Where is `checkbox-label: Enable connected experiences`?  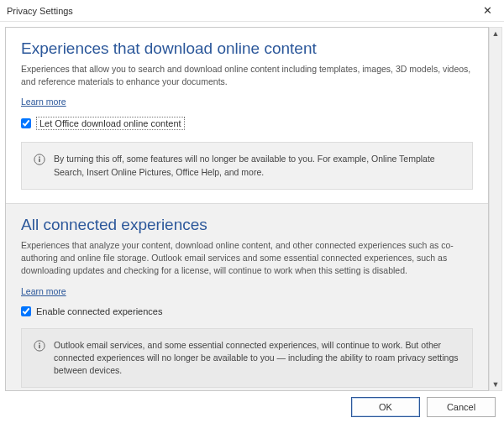 checkbox-label: Enable connected experiences is located at coordinates (99, 311).